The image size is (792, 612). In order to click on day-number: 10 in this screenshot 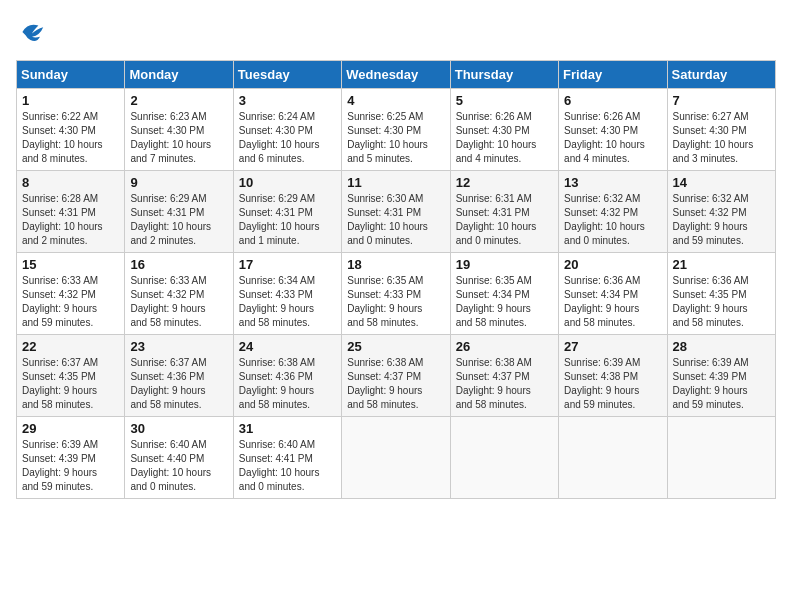, I will do `click(288, 182)`.